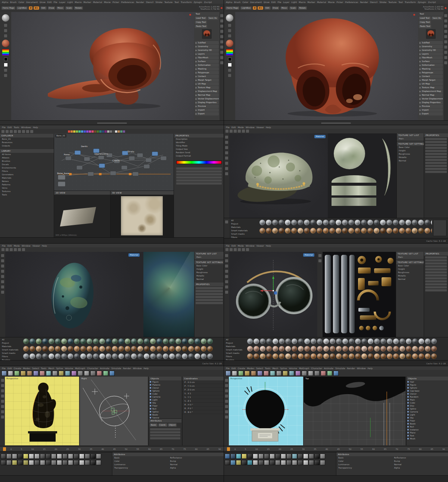 The height and width of the screenshot is (482, 448). I want to click on menu-item: Render, so click(364, 2).